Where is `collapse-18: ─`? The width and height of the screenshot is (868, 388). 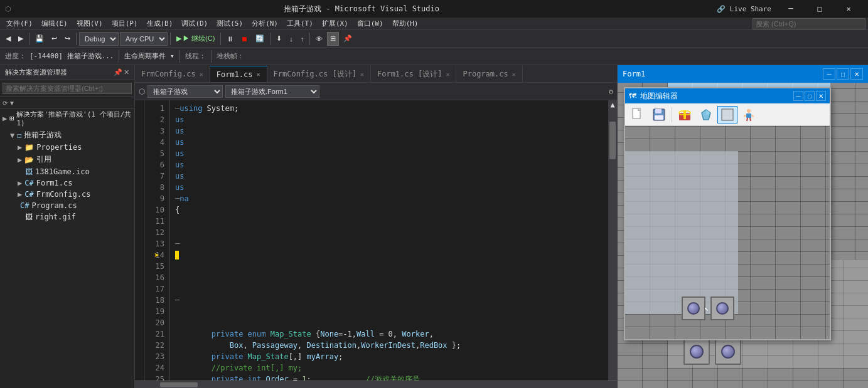
collapse-18: ─ is located at coordinates (177, 300).